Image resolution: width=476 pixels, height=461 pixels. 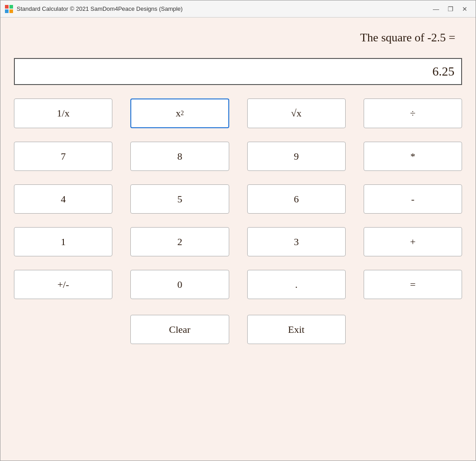 What do you see at coordinates (413, 157) in the screenshot?
I see `btn-multiply: *` at bounding box center [413, 157].